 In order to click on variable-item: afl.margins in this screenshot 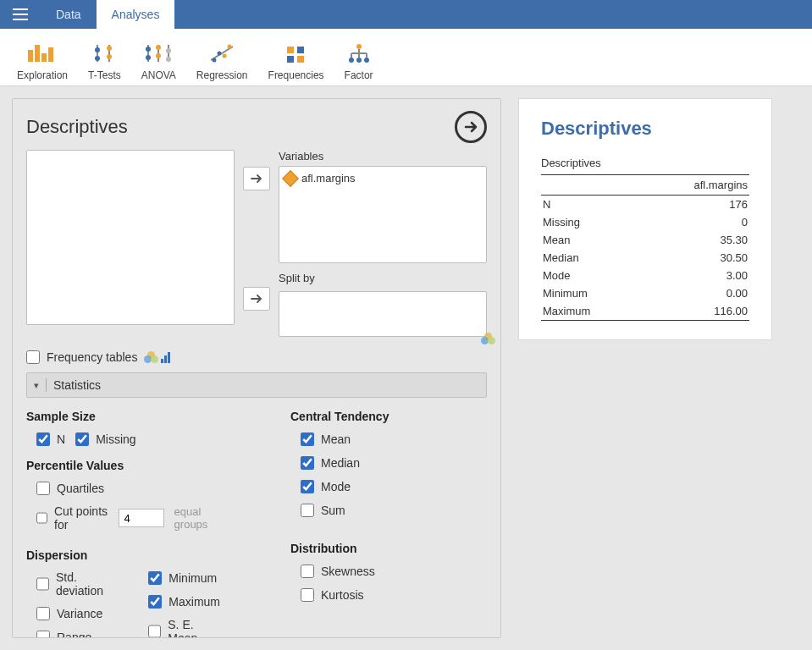, I will do `click(383, 178)`.